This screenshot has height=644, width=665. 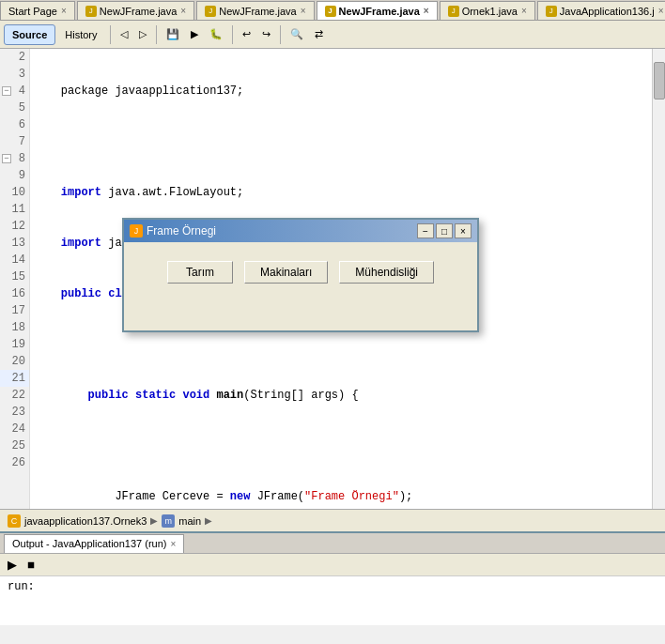 I want to click on line-num-14: 14, so click(x=15, y=260).